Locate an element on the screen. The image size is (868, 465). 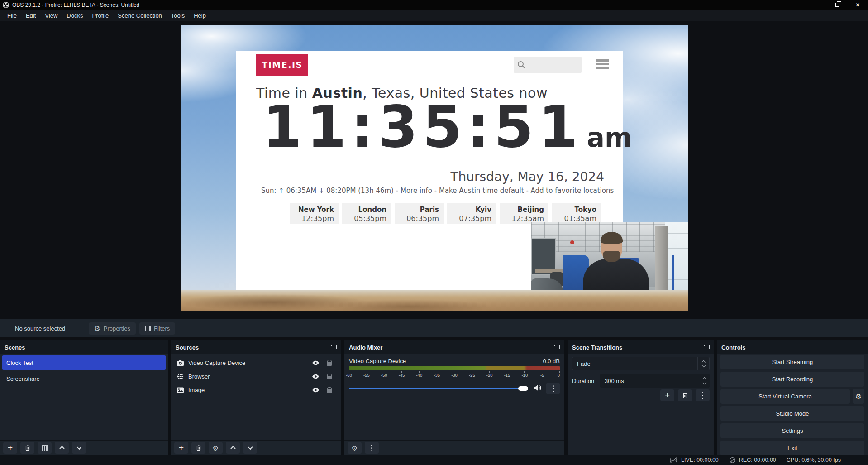
start-recording-button: Start Recording is located at coordinates (792, 379).